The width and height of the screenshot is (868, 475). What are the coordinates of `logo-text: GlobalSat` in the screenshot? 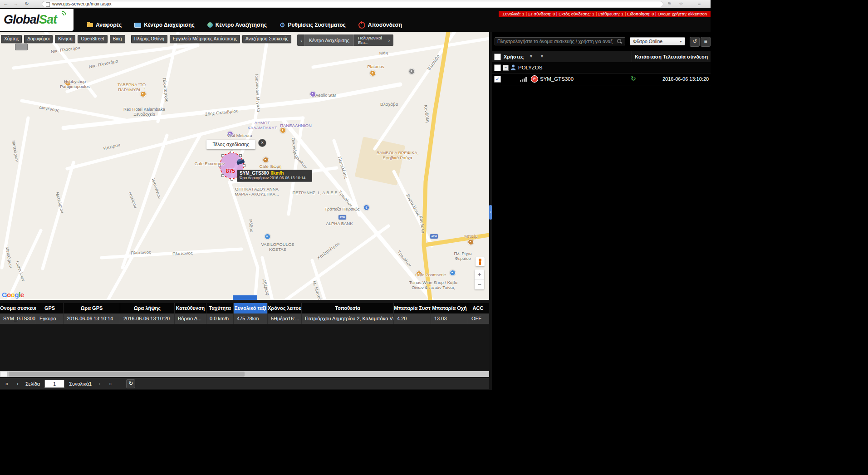 It's located at (30, 20).